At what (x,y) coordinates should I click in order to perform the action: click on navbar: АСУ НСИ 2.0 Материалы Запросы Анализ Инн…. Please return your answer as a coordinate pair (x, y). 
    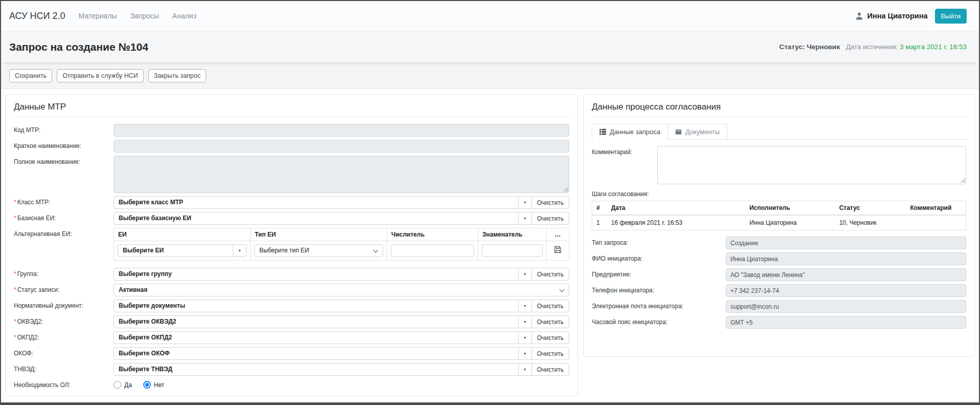
    Looking at the image, I should click on (490, 16).